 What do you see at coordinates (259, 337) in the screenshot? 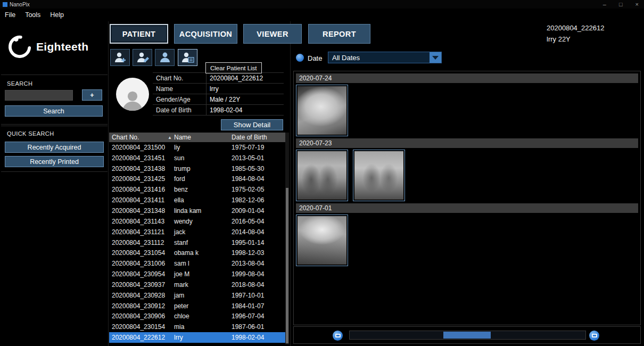
I see `table-cell: 1998-02-04` at bounding box center [259, 337].